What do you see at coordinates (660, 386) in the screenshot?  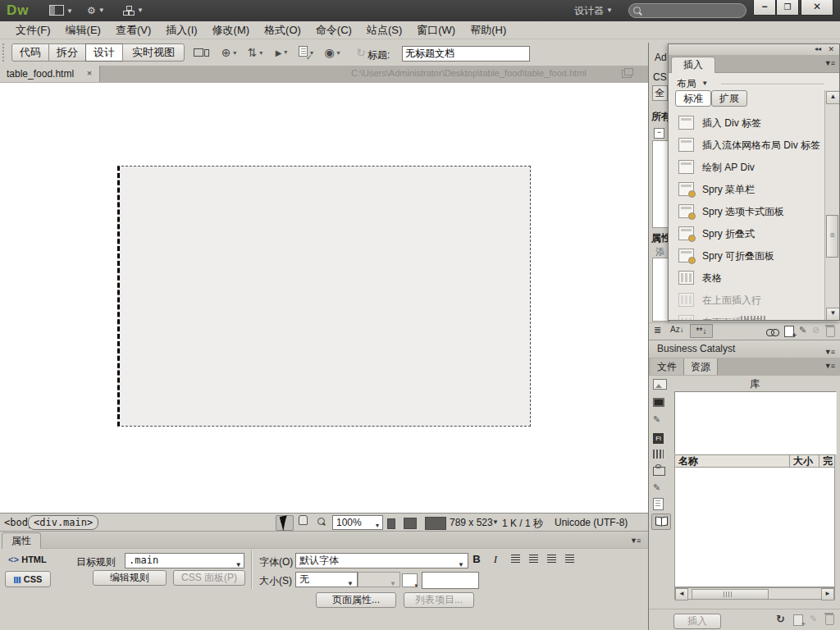 I see `assets-images-icon` at bounding box center [660, 386].